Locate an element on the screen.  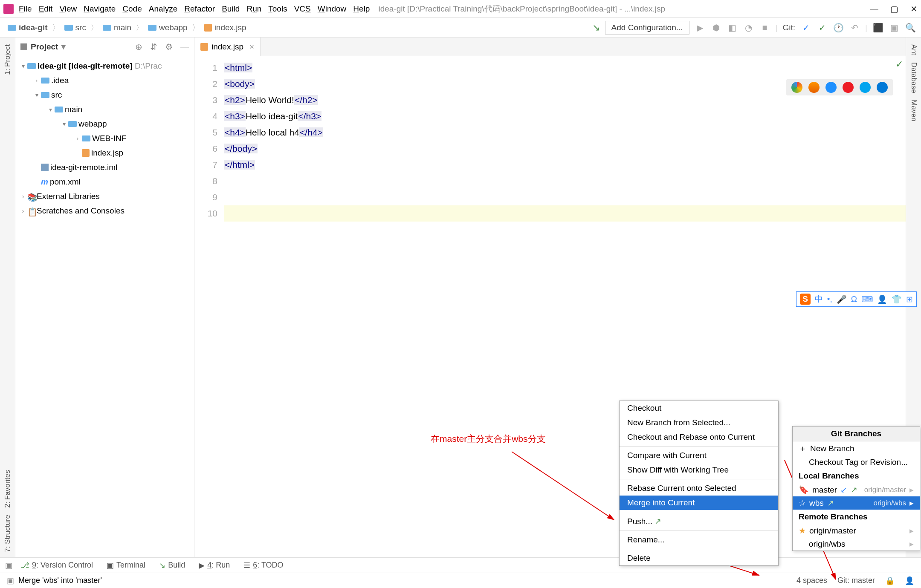
branch-item: ★origin/master▸ is located at coordinates (856, 531).